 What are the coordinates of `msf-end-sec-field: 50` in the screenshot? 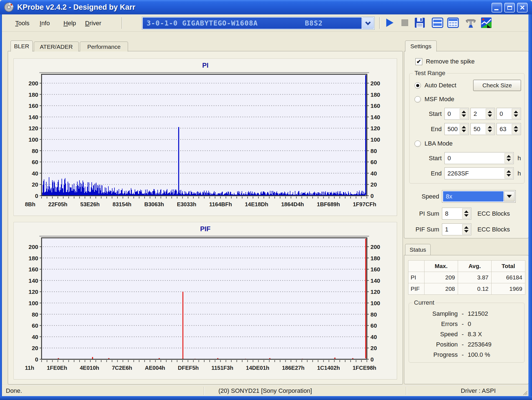 It's located at (483, 129).